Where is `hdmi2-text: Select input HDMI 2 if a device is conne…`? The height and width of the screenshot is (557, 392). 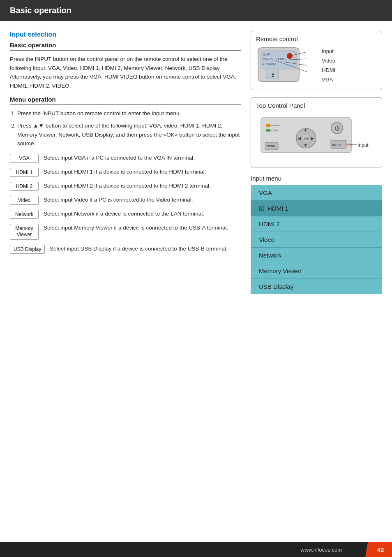
hdmi2-text: Select input HDMI 2 if a device is conne… is located at coordinates (127, 186).